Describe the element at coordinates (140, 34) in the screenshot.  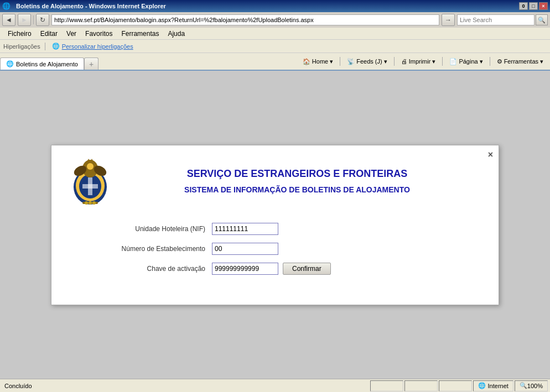
I see `menu-ferramentas: Ferramentas` at that location.